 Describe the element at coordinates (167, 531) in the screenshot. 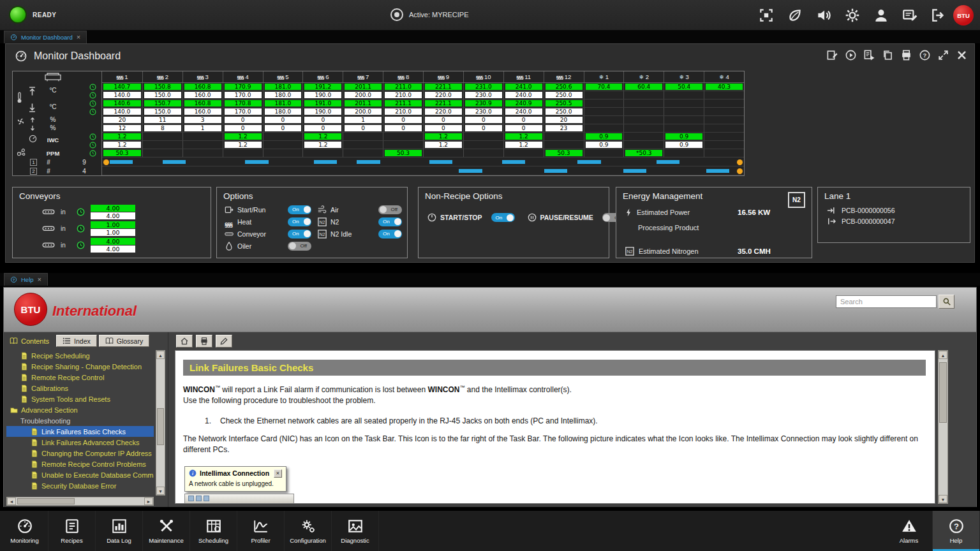

I see `nav-maintenance: Maintenance` at that location.